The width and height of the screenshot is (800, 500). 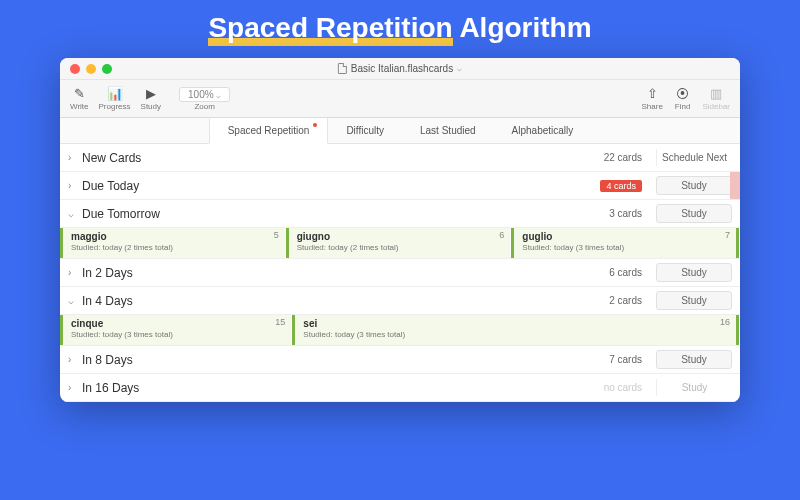 I want to click on write-button: ✎ Write, so click(x=80, y=98).